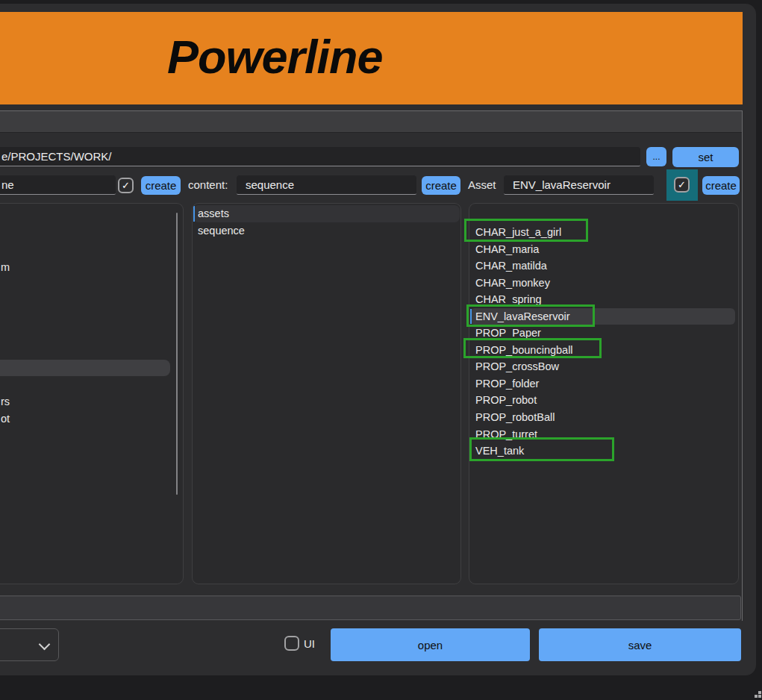  Describe the element at coordinates (372, 122) in the screenshot. I see `frame-header-band` at that location.